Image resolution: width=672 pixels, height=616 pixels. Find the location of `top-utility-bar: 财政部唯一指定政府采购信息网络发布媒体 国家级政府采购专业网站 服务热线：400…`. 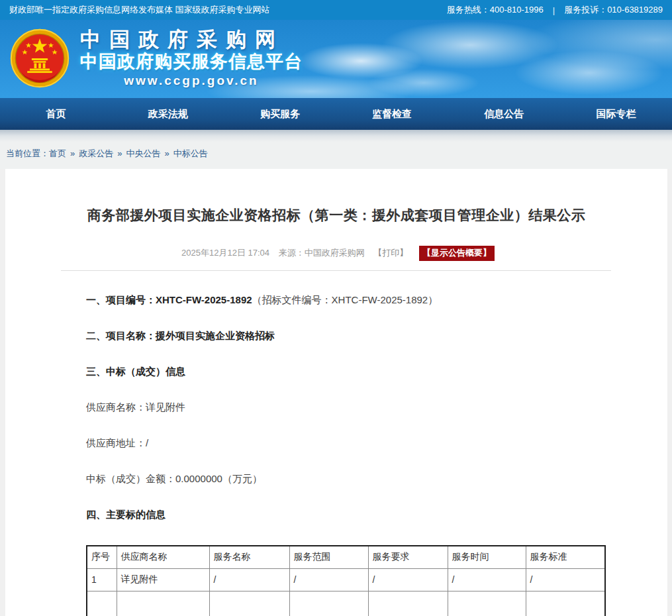

top-utility-bar: 财政部唯一指定政府采购信息网络发布媒体 国家级政府采购专业网站 服务热线：400… is located at coordinates (336, 10).